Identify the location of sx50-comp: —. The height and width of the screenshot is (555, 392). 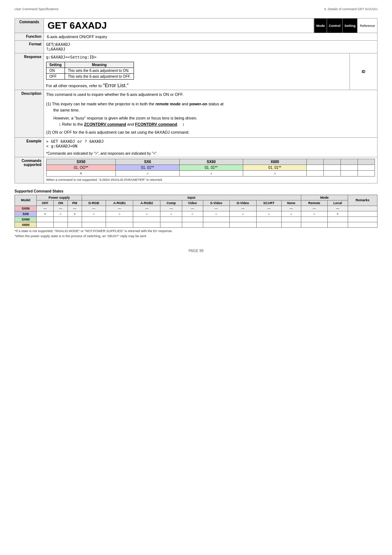
(171, 208).